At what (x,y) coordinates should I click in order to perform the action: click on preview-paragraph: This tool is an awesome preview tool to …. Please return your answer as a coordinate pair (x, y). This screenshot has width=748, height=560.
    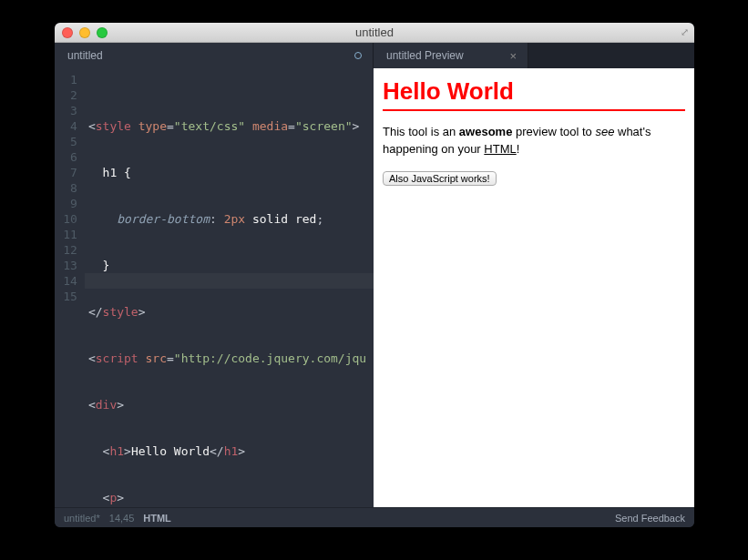
    Looking at the image, I should click on (534, 141).